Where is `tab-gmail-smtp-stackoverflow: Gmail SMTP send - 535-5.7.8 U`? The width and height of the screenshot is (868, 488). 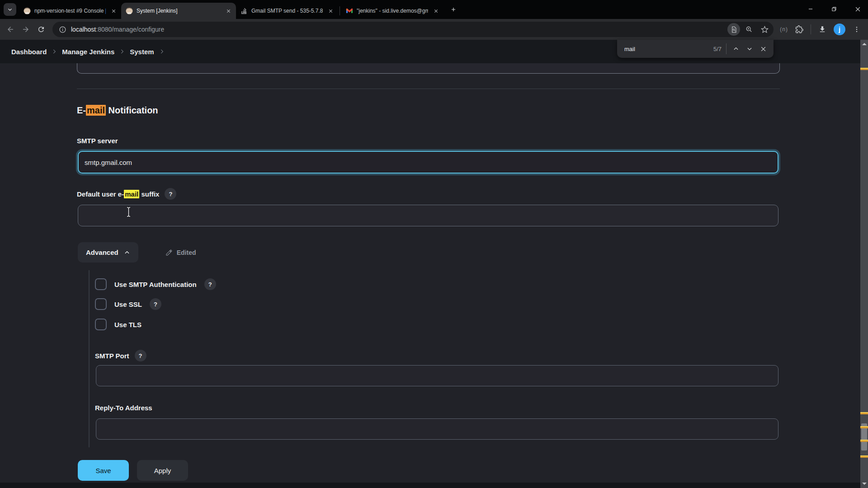
tab-gmail-smtp-stackoverflow: Gmail SMTP send - 535-5.7.8 U is located at coordinates (287, 11).